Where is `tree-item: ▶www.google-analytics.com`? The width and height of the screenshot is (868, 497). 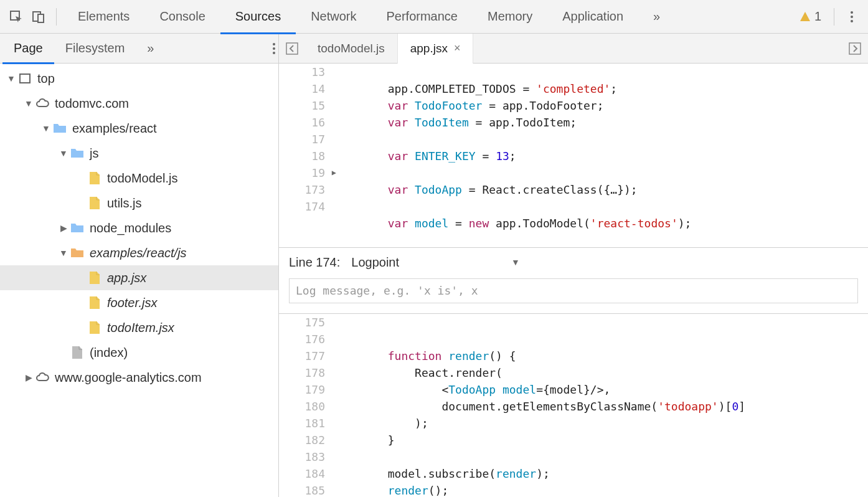 tree-item: ▶www.google-analytics.com is located at coordinates (139, 377).